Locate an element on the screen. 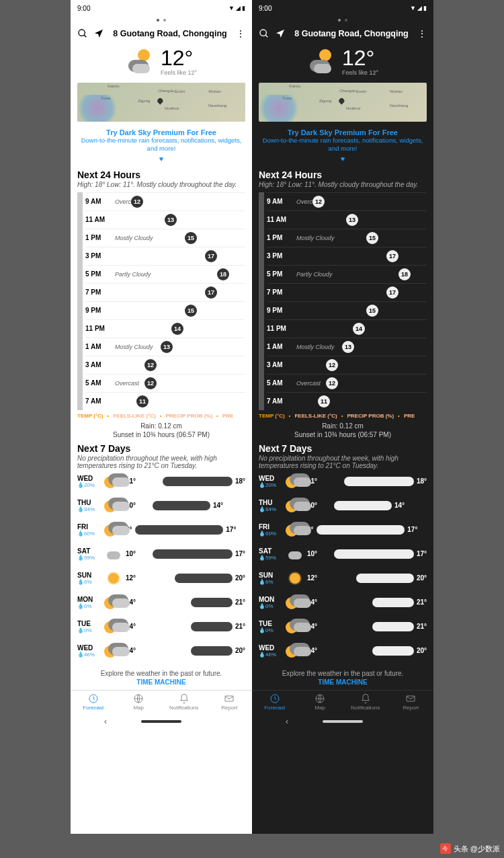 The width and height of the screenshot is (504, 858). map-city-label: Zigong is located at coordinates (325, 101).